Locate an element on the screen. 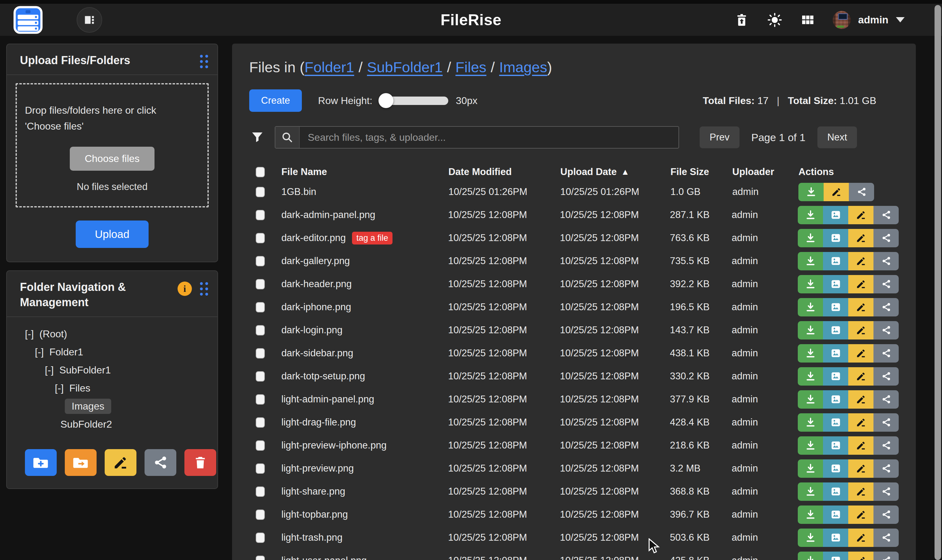 The image size is (942, 560). file-name: light-trash.png is located at coordinates (312, 537).